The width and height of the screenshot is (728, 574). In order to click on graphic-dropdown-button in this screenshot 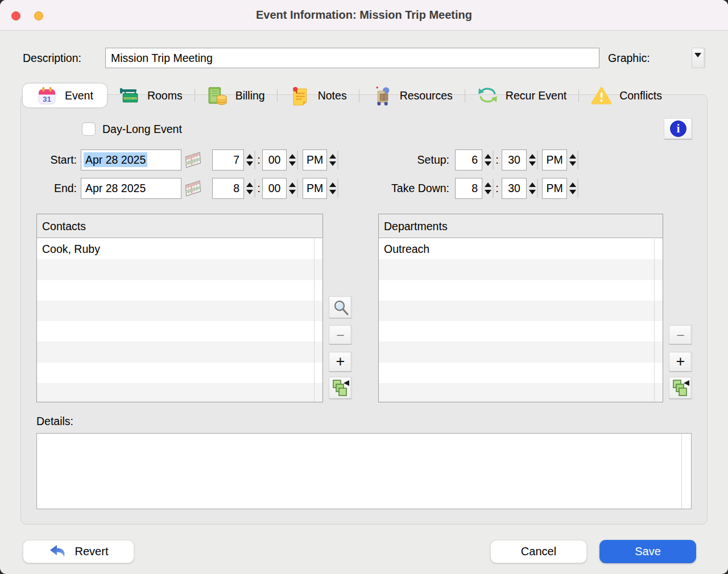, I will do `click(698, 58)`.